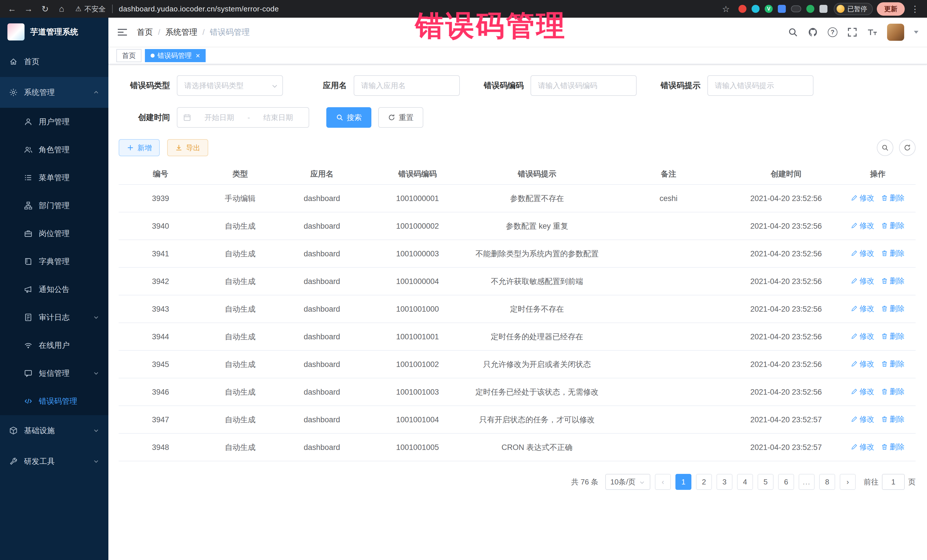 Image resolution: width=927 pixels, height=560 pixels. I want to click on export-button: 导出, so click(187, 147).